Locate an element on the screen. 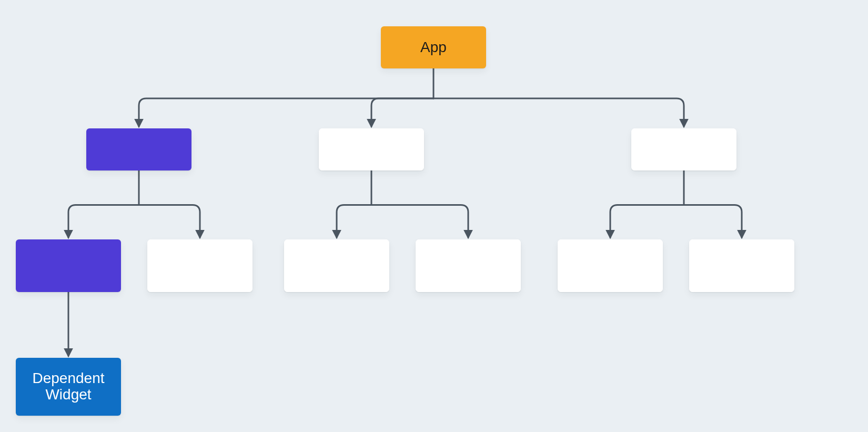 The width and height of the screenshot is (868, 432). node-level1-center is located at coordinates (371, 149).